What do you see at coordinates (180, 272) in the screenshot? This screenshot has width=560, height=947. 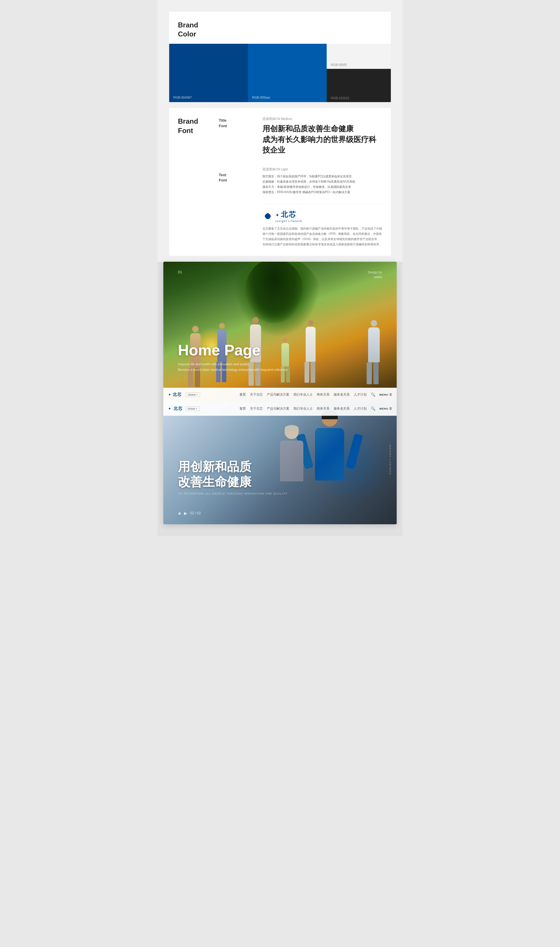 I see `hero-page-number: 01` at bounding box center [180, 272].